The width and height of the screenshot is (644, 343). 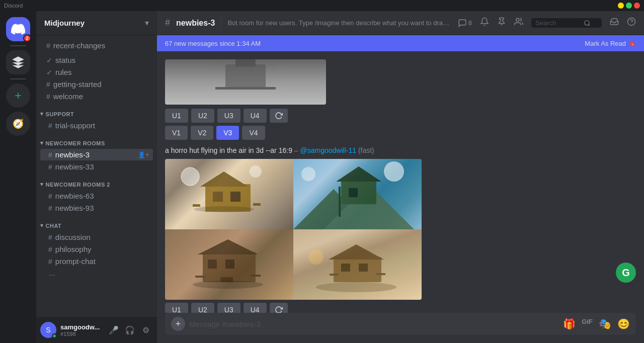 What do you see at coordinates (97, 140) in the screenshot?
I see `category-newcomer-rooms: ▾ NEWCOMER ROOMS` at bounding box center [97, 140].